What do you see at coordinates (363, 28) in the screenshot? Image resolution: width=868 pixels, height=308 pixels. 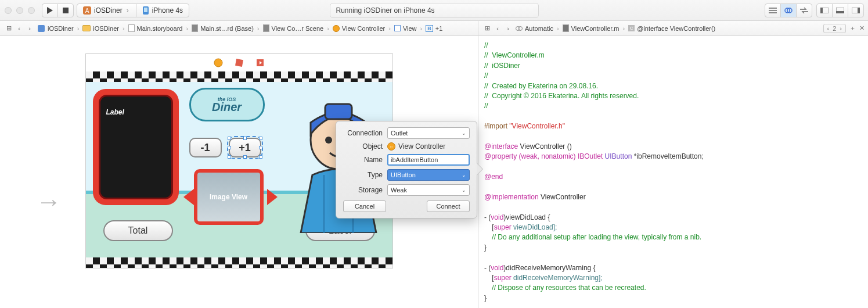 I see `crumb-vc: View Controller` at bounding box center [363, 28].